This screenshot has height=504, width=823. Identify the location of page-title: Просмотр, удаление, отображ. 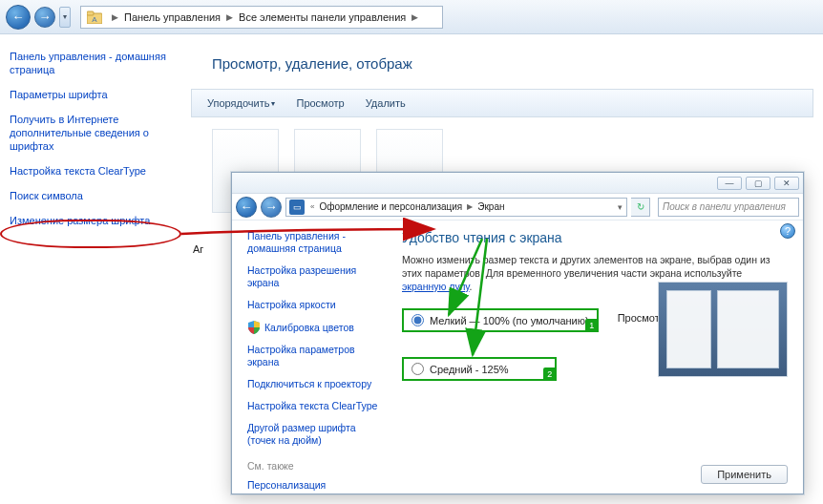
(517, 63).